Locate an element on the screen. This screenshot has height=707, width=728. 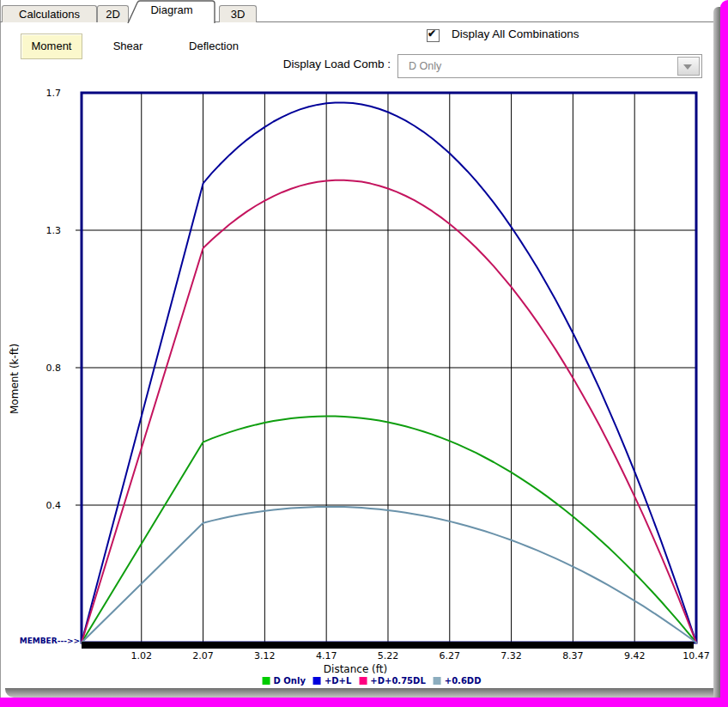
chart-legend: D Only+D+L+D+0.75DL+0.6DD is located at coordinates (373, 680).